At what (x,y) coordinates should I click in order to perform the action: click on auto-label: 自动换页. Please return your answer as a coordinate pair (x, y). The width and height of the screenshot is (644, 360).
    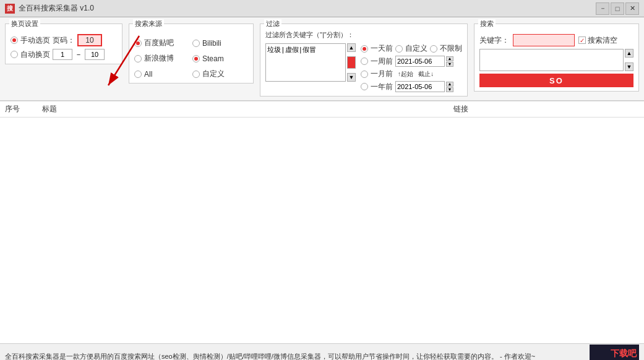
    Looking at the image, I should click on (35, 54).